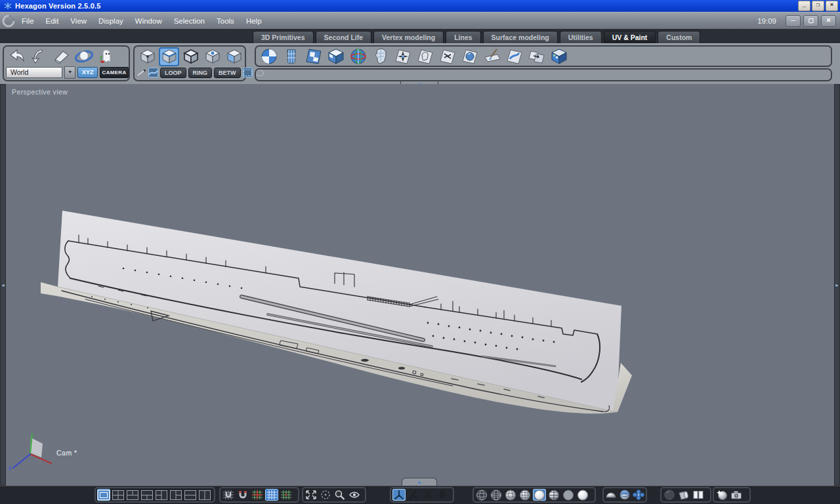 This screenshot has height=504, width=840. Describe the element at coordinates (537, 56) in the screenshot. I see `uv-move-icon` at that location.